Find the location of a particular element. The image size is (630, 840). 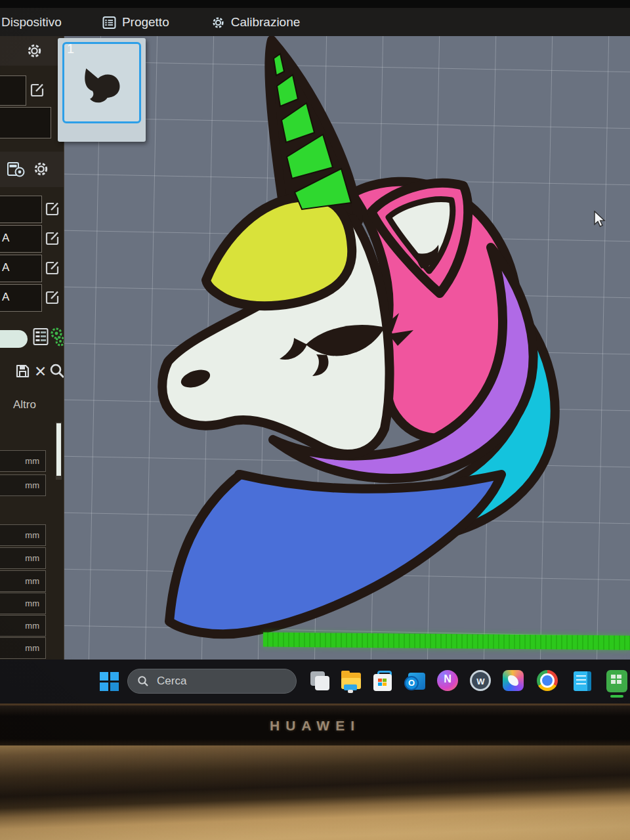

green-app-icon is located at coordinates (616, 681).